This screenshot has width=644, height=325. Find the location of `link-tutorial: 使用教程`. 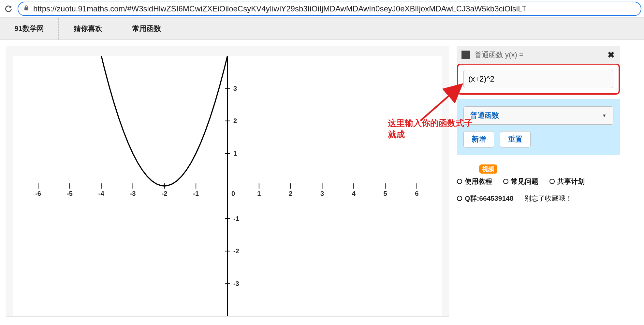

link-tutorial: 使用教程 is located at coordinates (475, 181).